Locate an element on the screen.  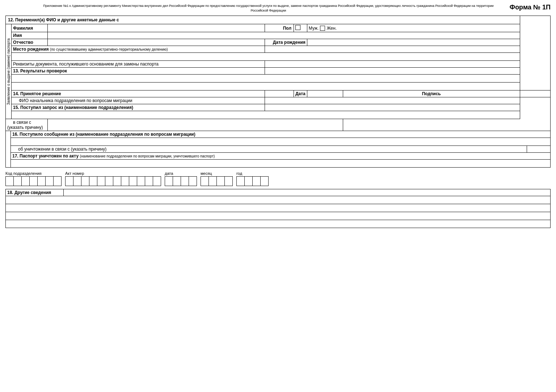
header-text: Приложение №1 к Административному реглам… is located at coordinates (269, 8).